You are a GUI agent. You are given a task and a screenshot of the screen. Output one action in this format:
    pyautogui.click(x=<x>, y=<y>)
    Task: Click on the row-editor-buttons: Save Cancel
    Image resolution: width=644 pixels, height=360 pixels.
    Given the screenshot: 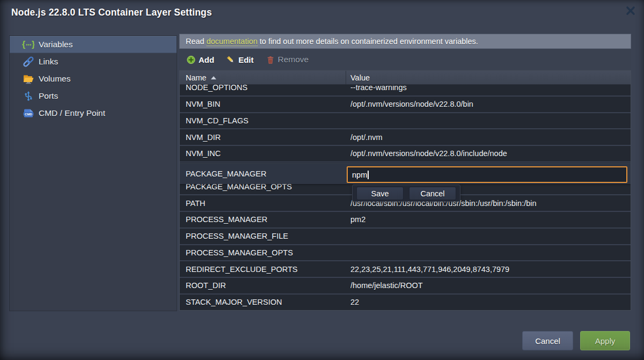 What is the action you would take?
    pyautogui.click(x=406, y=193)
    